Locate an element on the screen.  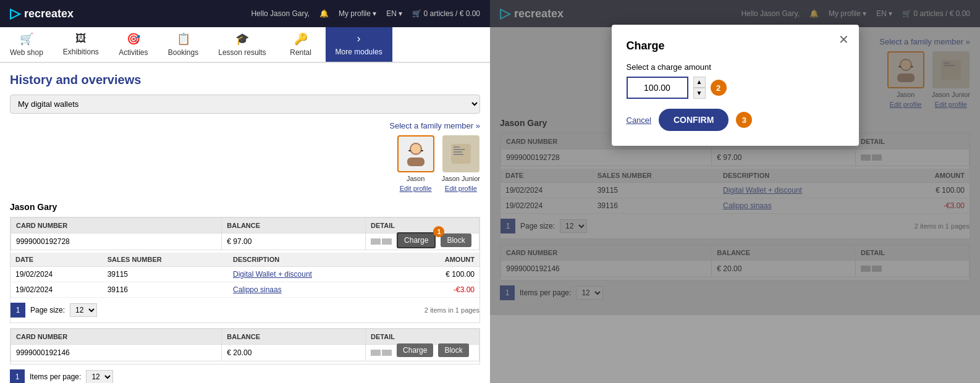
confirm-button: CONFIRM is located at coordinates (693, 120).